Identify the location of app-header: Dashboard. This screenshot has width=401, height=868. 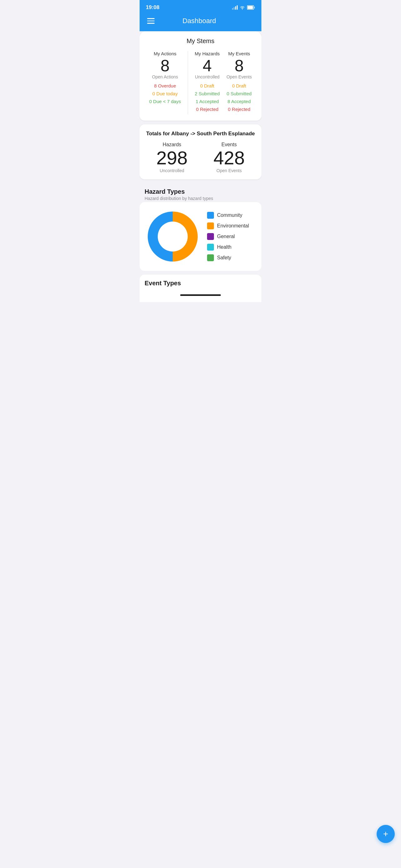
(201, 23).